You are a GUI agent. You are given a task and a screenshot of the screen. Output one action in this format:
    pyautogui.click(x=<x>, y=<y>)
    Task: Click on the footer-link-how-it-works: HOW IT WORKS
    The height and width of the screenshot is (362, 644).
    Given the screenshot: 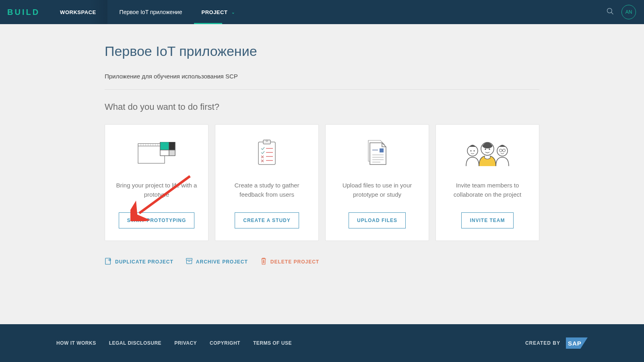 What is the action you would take?
    pyautogui.click(x=76, y=343)
    